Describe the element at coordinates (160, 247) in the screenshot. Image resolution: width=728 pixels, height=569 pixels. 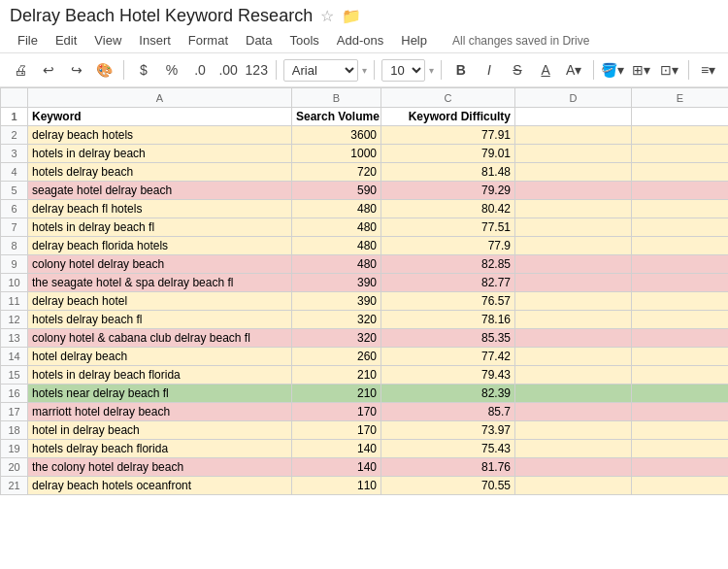
I see `keyword-cell: delray beach florida hotels` at that location.